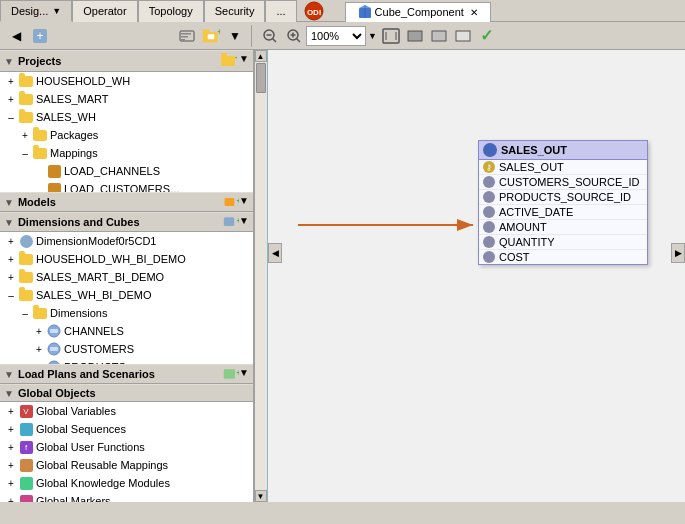 This screenshot has width=685, height=524. I want to click on tree-item-global-reuse: + Global Reusable Mappings, so click(126, 465).